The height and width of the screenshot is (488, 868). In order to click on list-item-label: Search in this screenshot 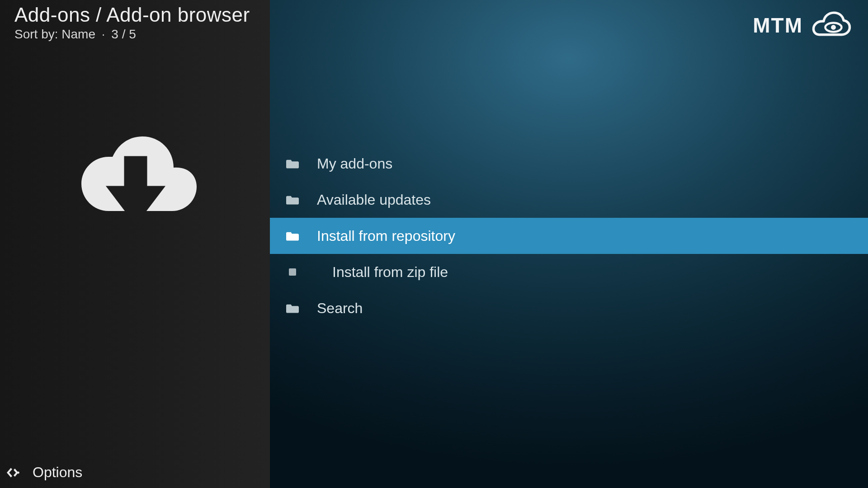, I will do `click(340, 308)`.